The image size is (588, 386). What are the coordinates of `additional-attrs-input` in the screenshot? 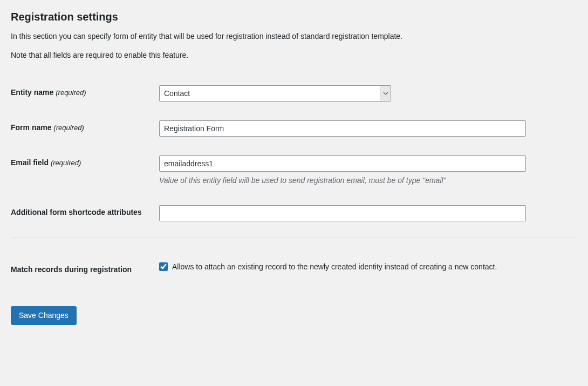 It's located at (343, 213).